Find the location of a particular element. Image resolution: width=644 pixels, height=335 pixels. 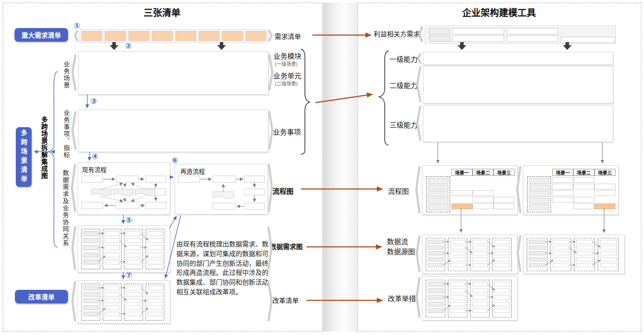

requirement-cells is located at coordinates (174, 36).